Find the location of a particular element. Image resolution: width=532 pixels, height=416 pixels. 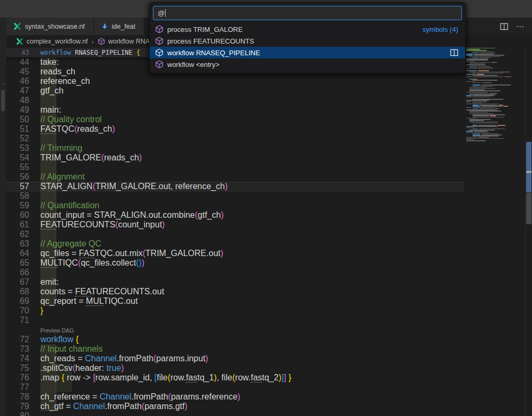

open-to-side-icon is located at coordinates (454, 53).